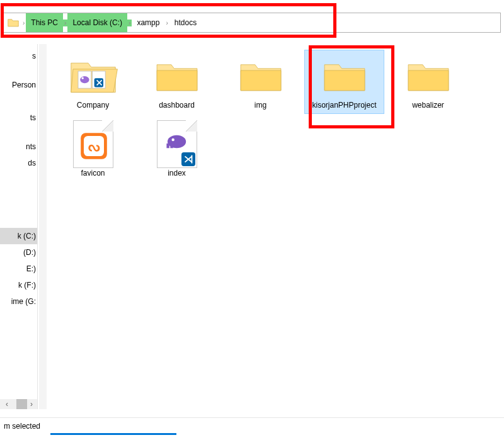 Image resolution: width=504 pixels, height=440 pixels. What do you see at coordinates (19, 236) in the screenshot?
I see `sidebar-item-local-disk-c: k (C:)` at bounding box center [19, 236].